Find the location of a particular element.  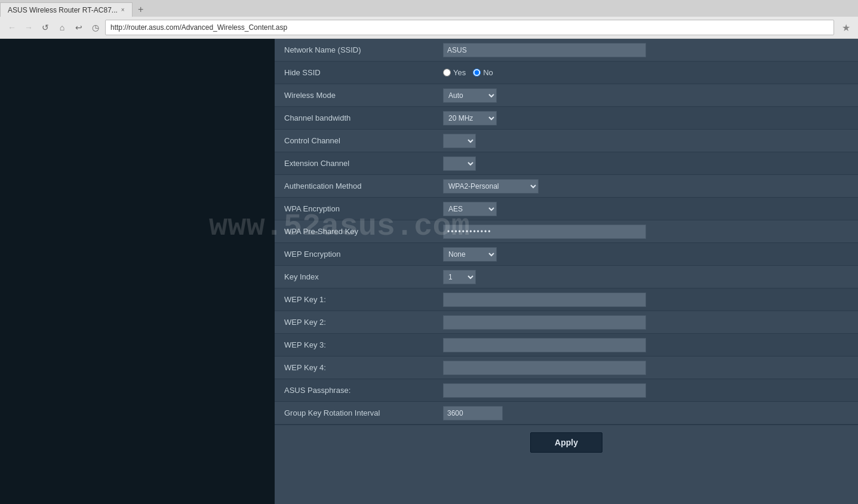

extension-channel-select: Above Below is located at coordinates (460, 164).